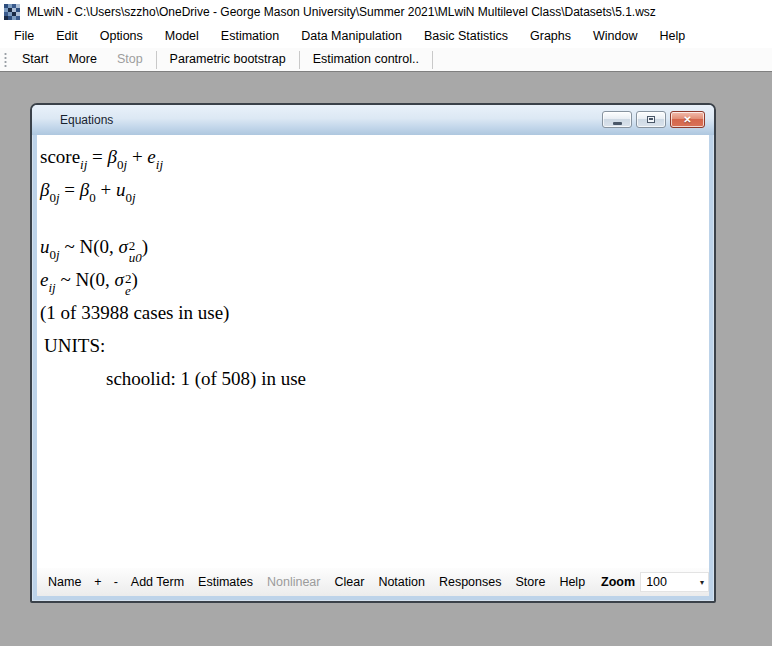 The width and height of the screenshot is (772, 646). What do you see at coordinates (24, 36) in the screenshot?
I see `menu-file: File` at bounding box center [24, 36].